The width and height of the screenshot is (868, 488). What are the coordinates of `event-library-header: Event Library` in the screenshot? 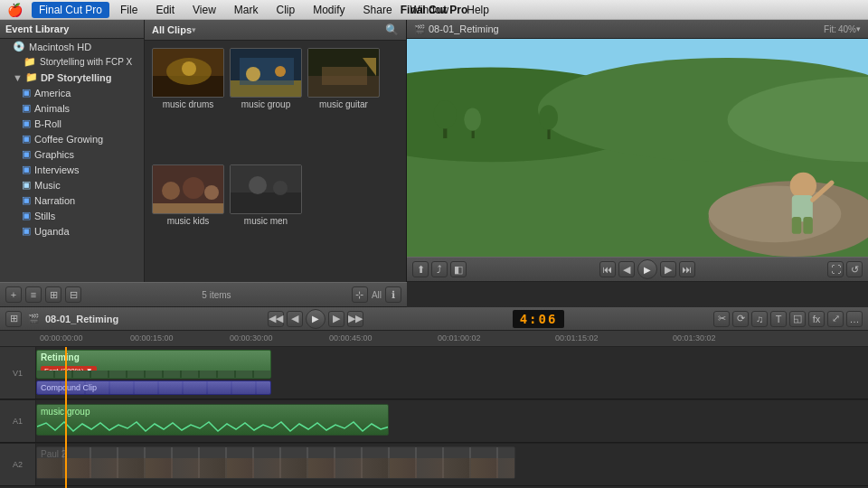 It's located at (72, 29).